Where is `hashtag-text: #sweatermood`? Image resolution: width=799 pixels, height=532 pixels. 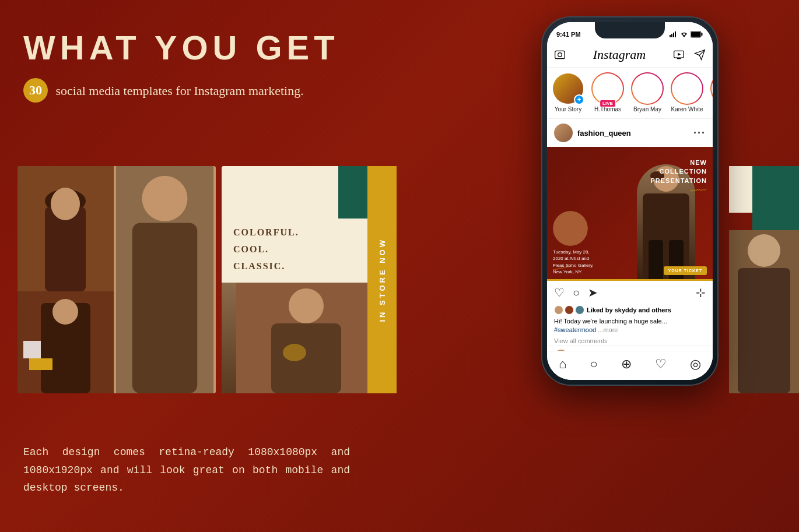 hashtag-text: #sweatermood is located at coordinates (575, 330).